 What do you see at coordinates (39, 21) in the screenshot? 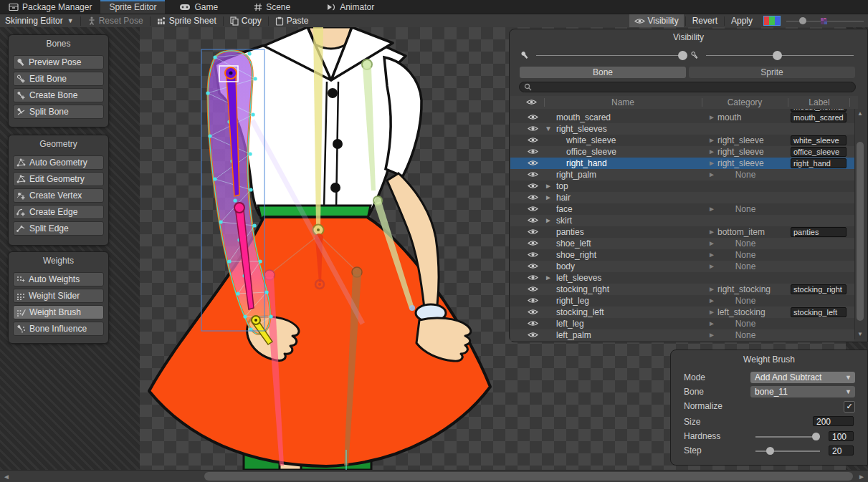
I see `skinning-editor-dropdown: Skinning Editor ▼` at bounding box center [39, 21].